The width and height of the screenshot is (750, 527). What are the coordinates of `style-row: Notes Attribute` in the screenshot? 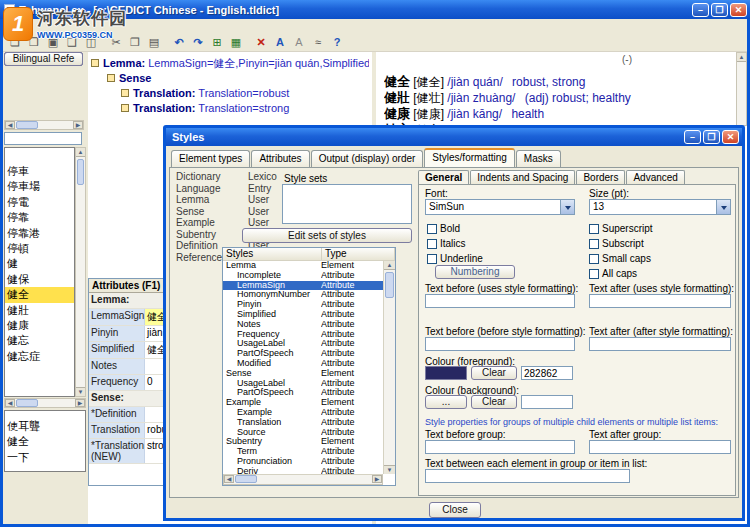 It's located at (303, 325).